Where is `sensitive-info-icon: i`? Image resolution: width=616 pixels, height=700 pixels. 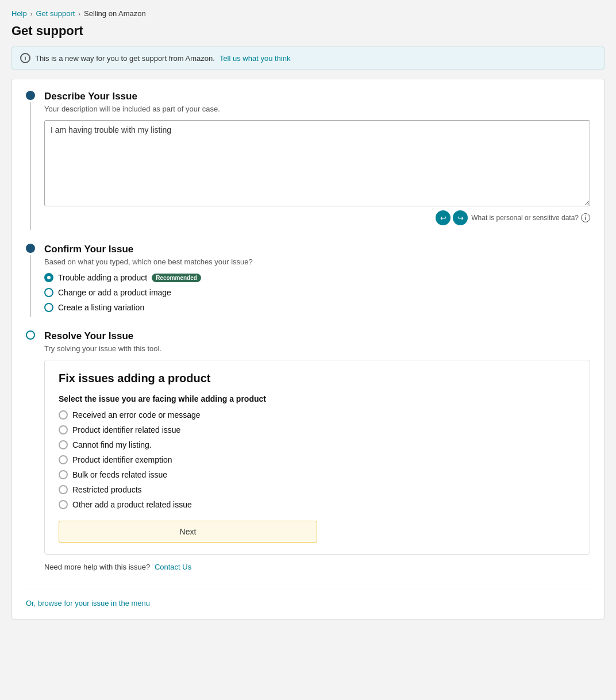 sensitive-info-icon: i is located at coordinates (586, 218).